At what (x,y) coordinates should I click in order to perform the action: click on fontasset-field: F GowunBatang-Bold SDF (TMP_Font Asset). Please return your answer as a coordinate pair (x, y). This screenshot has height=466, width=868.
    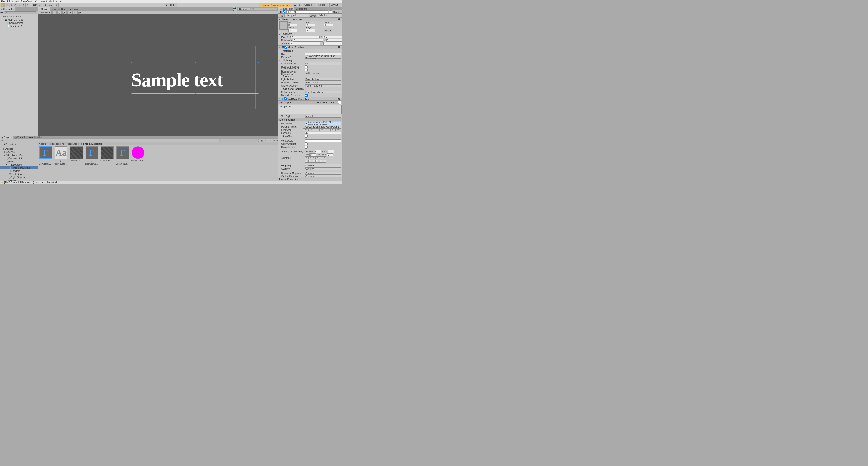
    Looking at the image, I should click on (323, 124).